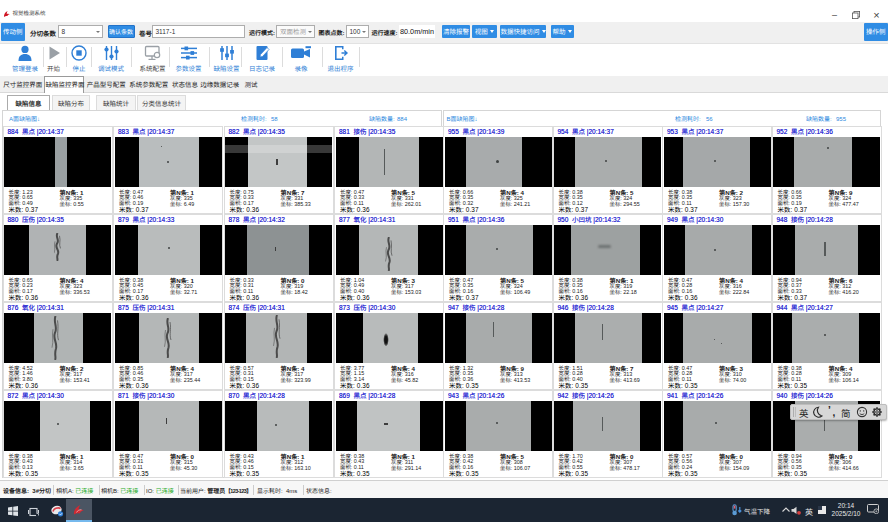 This screenshot has height=522, width=888. I want to click on svg-text: 英, so click(804, 413).